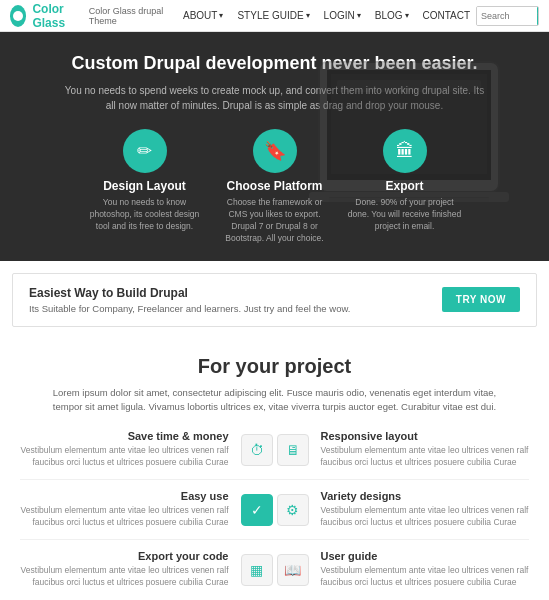 This screenshot has height=600, width=549. Describe the element at coordinates (124, 496) in the screenshot. I see `easy-use-title: Easy use` at that location.